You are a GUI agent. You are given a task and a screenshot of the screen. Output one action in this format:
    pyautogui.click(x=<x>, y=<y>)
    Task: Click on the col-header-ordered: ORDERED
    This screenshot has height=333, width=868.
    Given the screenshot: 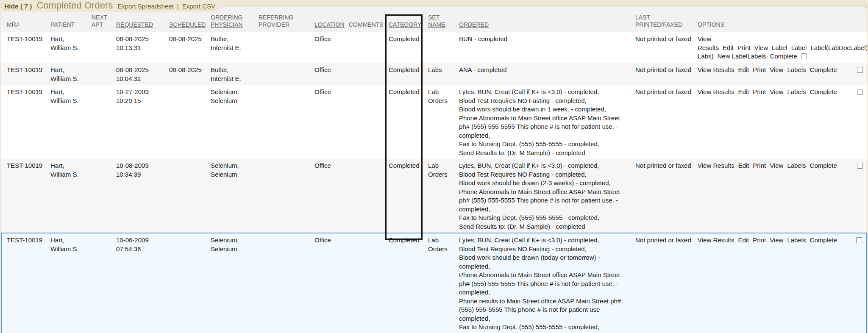 What is the action you would take?
    pyautogui.click(x=547, y=26)
    